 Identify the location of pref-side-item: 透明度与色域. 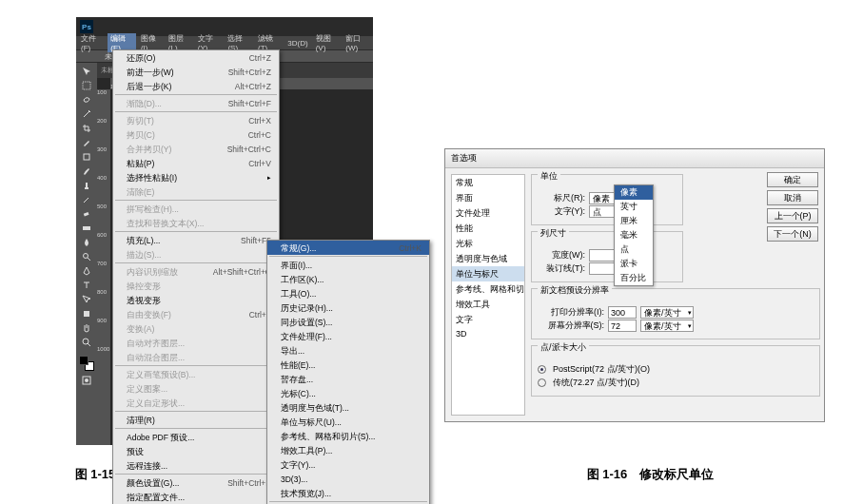
(488, 259).